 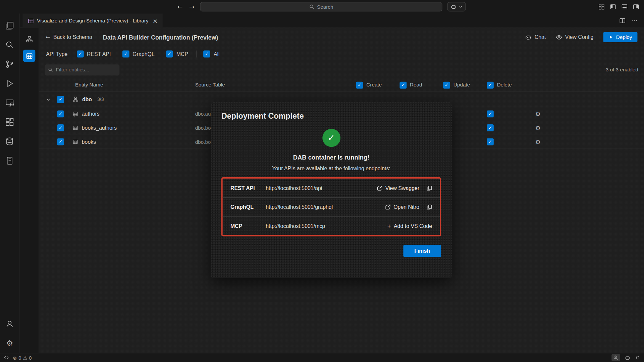 What do you see at coordinates (6, 358) in the screenshot?
I see `remote-indicator-icon` at bounding box center [6, 358].